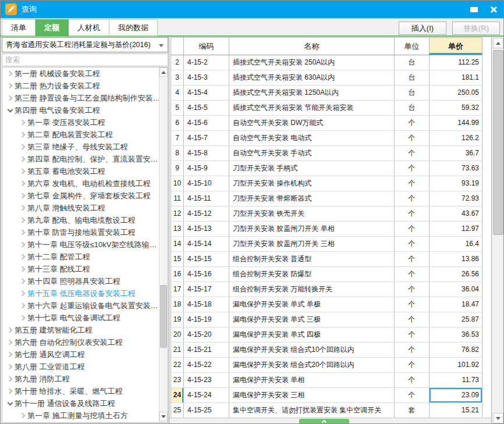  I want to click on cell-rownum: 15, so click(178, 259).